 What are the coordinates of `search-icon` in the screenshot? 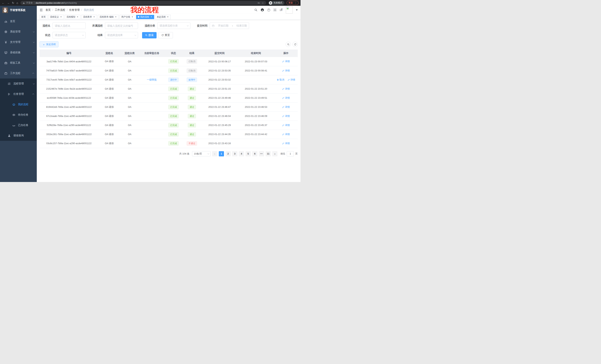 It's located at (256, 10).